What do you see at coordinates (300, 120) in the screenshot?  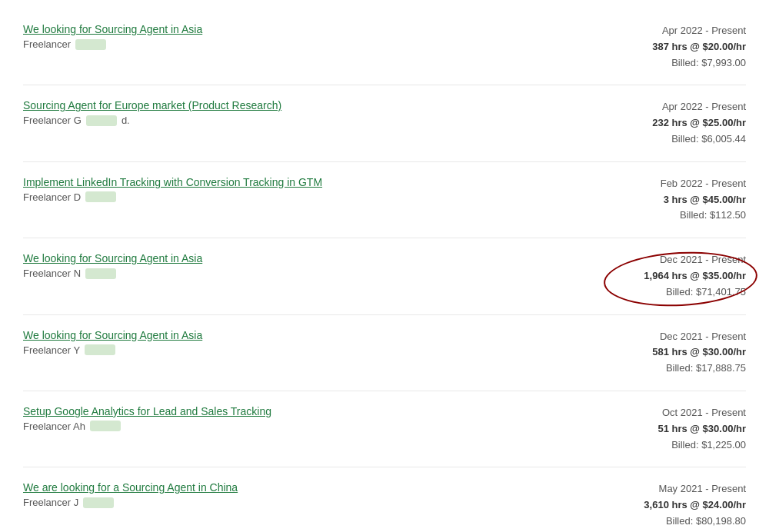 I see `freelancer-info: Freelancer Gd.` at bounding box center [300, 120].